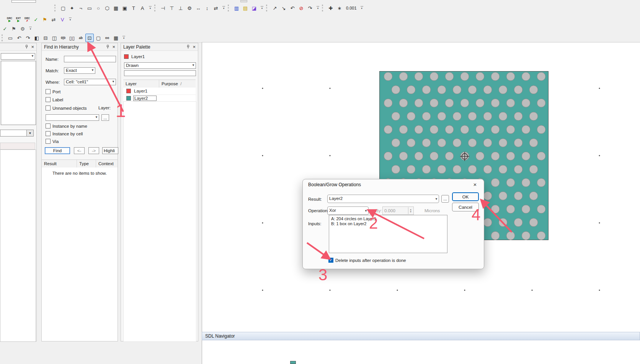  Describe the element at coordinates (284, 8) in the screenshot. I see `stretch-se-icon: ↘` at that location.